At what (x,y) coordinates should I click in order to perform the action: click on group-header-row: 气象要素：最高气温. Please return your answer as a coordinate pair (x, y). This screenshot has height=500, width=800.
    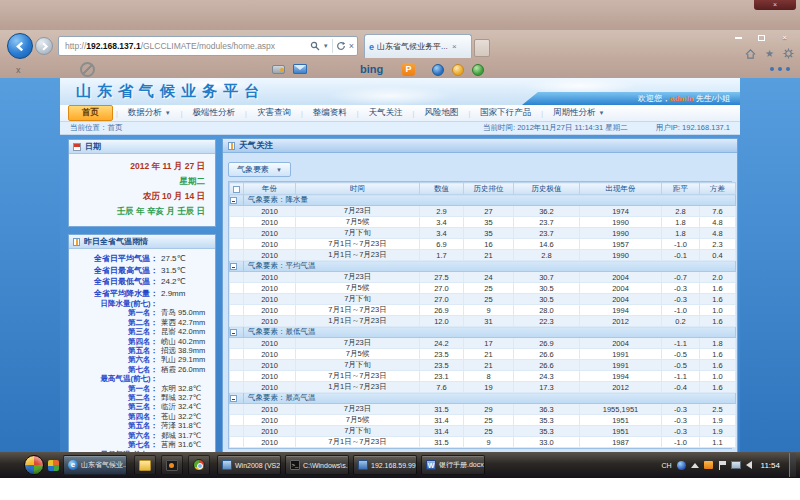
    Looking at the image, I should click on (483, 398).